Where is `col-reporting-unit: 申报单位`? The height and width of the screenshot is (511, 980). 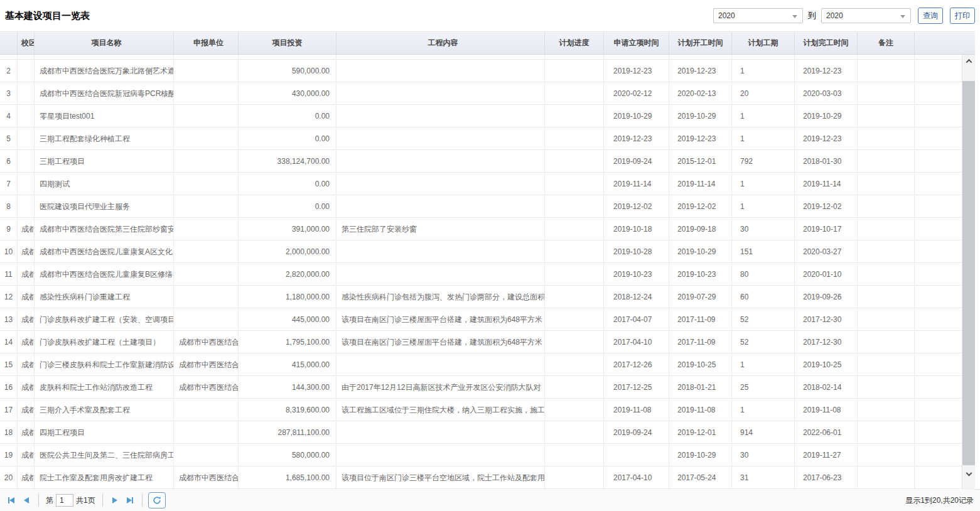
col-reporting-unit: 申报单位 is located at coordinates (206, 43).